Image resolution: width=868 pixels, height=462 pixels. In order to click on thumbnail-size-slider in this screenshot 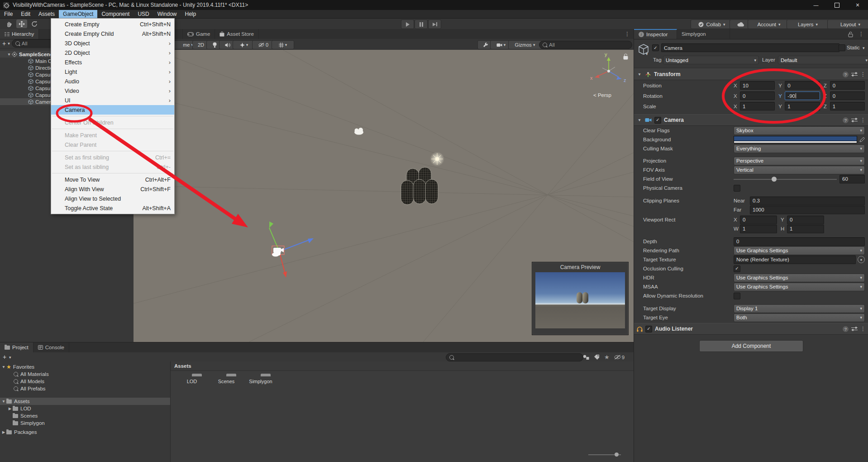, I will do `click(605, 455)`.